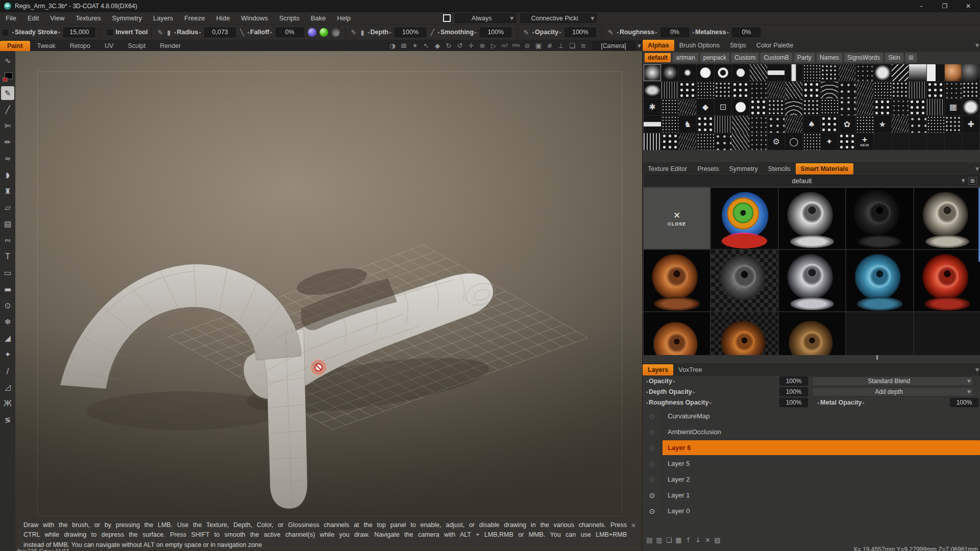 The width and height of the screenshot is (980, 551). Describe the element at coordinates (8, 419) in the screenshot. I see `measure-tool: ≶` at that location.